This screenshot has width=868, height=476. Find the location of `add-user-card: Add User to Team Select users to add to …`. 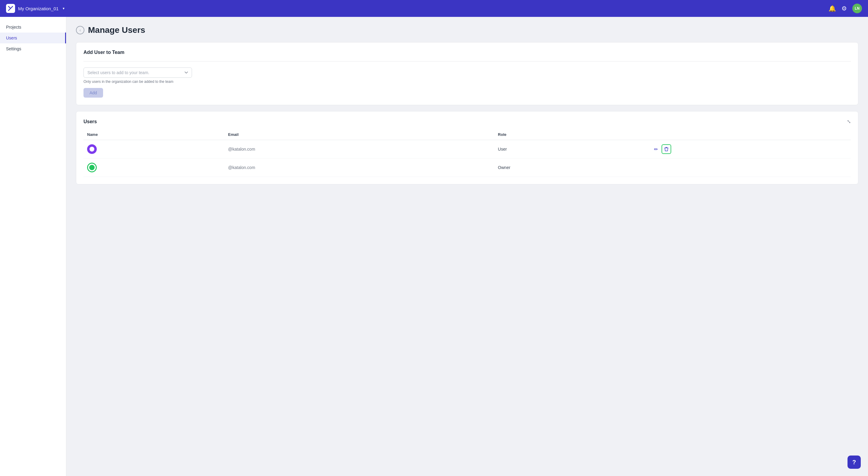

add-user-card: Add User to Team Select users to add to … is located at coordinates (467, 73).